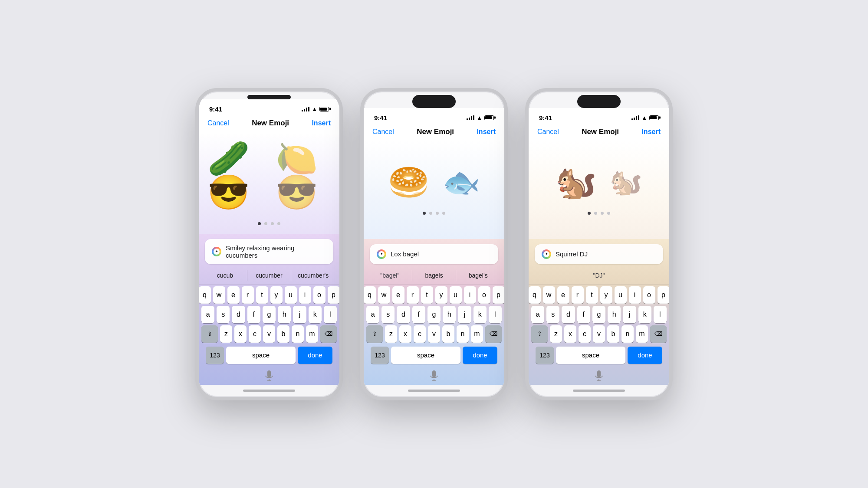 This screenshot has height=488, width=868. What do you see at coordinates (606, 254) in the screenshot?
I see `search-field-text-3: Squirrel DJ` at bounding box center [606, 254].